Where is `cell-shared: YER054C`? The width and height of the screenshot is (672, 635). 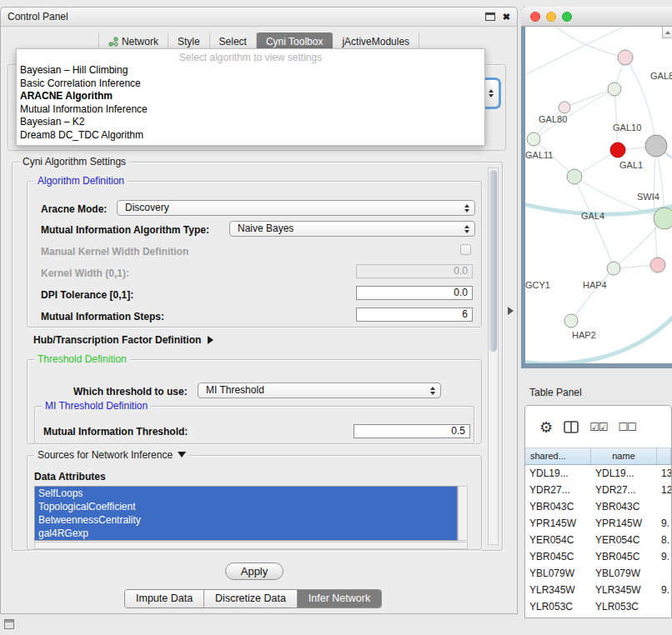
cell-shared: YER054C is located at coordinates (559, 540).